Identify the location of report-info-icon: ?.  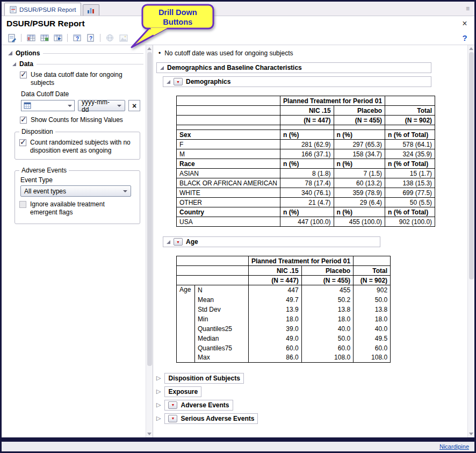
(90, 38).